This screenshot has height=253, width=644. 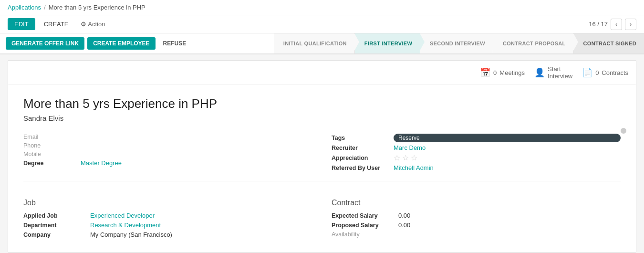 What do you see at coordinates (201, 225) in the screenshot?
I see `department-value: Research & Development` at bounding box center [201, 225].